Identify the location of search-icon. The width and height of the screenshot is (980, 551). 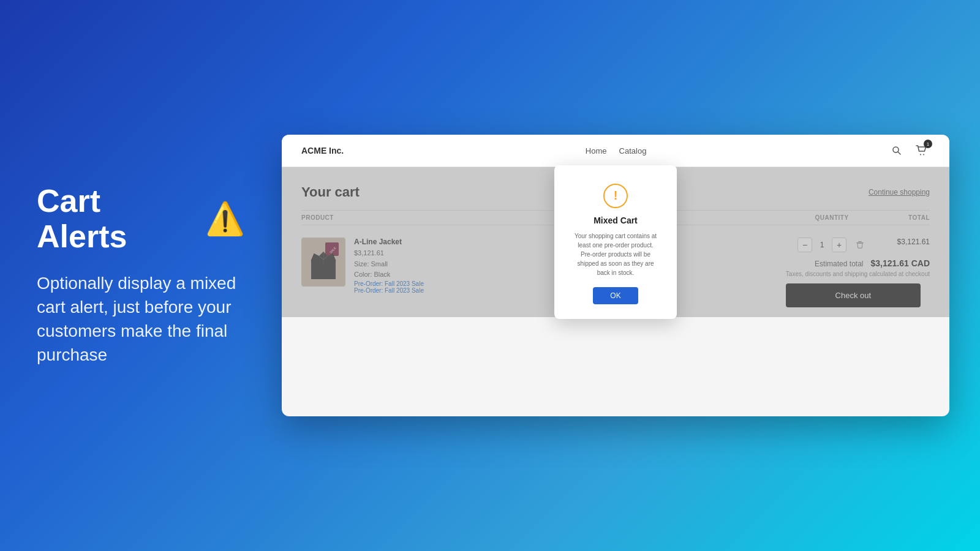
(897, 151).